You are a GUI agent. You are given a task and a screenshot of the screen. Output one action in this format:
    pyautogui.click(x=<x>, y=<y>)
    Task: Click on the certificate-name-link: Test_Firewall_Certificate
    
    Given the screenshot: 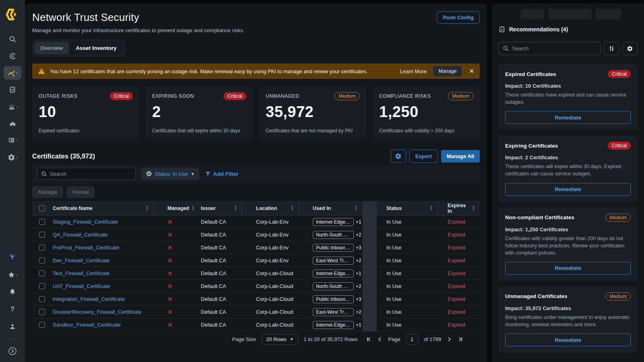 What is the action you would take?
    pyautogui.click(x=81, y=274)
    